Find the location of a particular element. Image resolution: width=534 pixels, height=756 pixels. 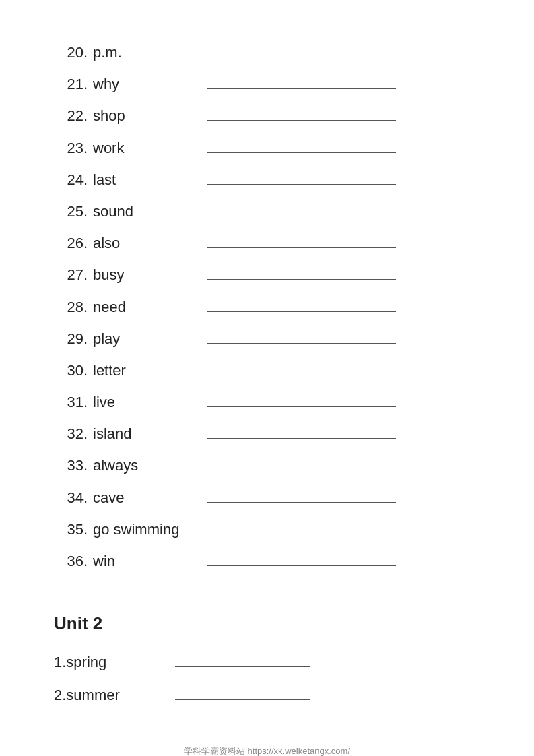

vocab-item: 25. sound is located at coordinates (267, 212).